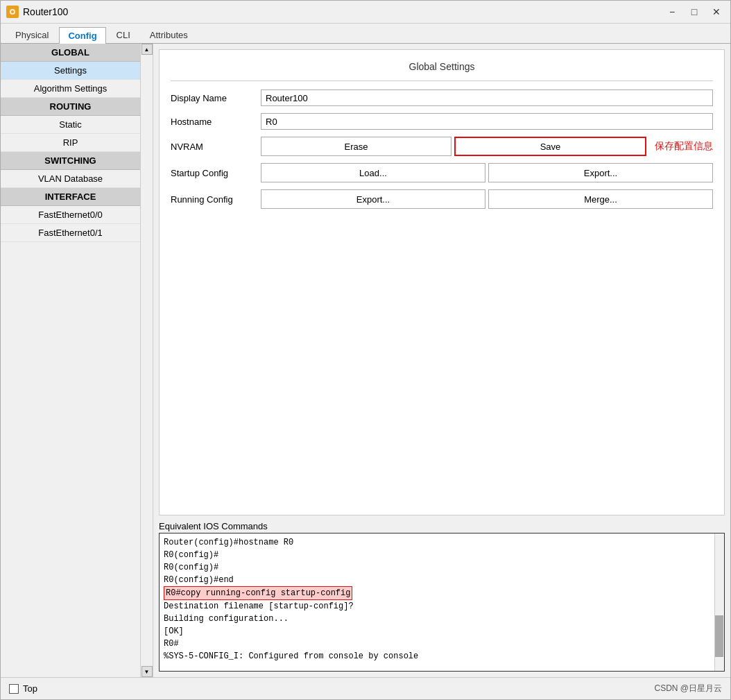 This screenshot has height=700, width=731. What do you see at coordinates (32, 35) in the screenshot?
I see `tab-physical: Physical` at bounding box center [32, 35].